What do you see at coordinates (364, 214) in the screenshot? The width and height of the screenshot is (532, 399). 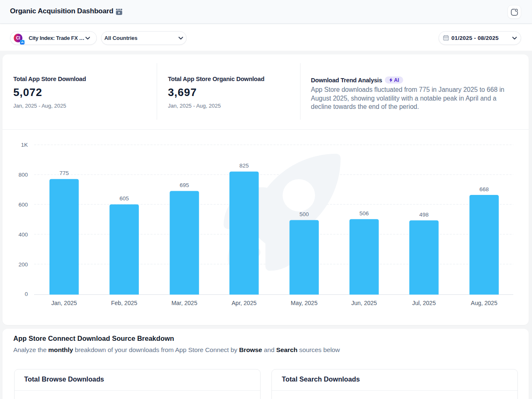 I see `svg-text: 506` at bounding box center [364, 214].